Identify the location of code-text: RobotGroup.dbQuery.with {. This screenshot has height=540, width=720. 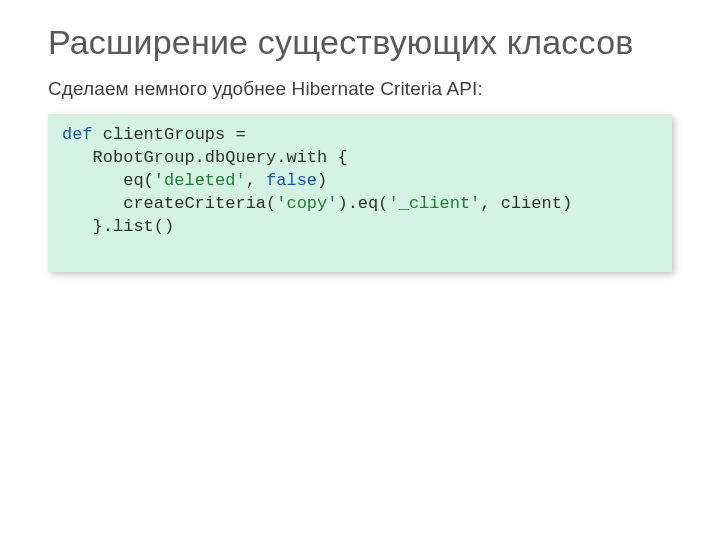
(205, 158).